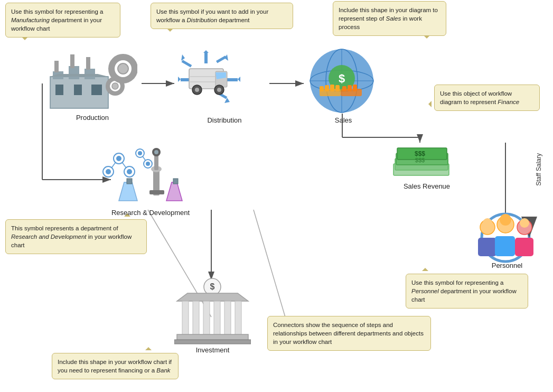 The width and height of the screenshot is (553, 392). I want to click on tooltip-research: This symbol represents a department of R…, so click(76, 237).